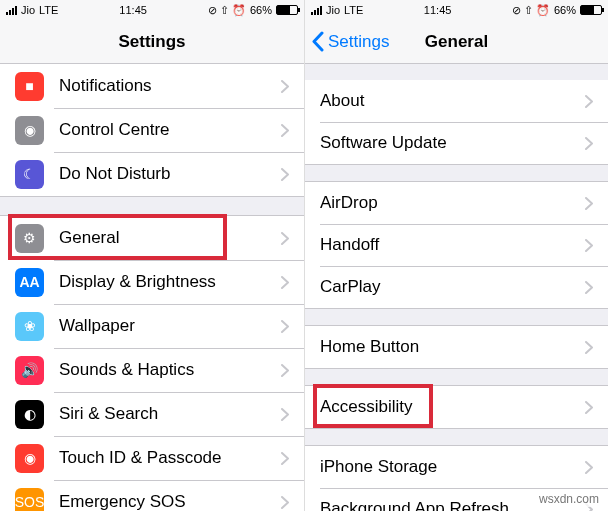  I want to click on siri-icon: ◐, so click(30, 414).